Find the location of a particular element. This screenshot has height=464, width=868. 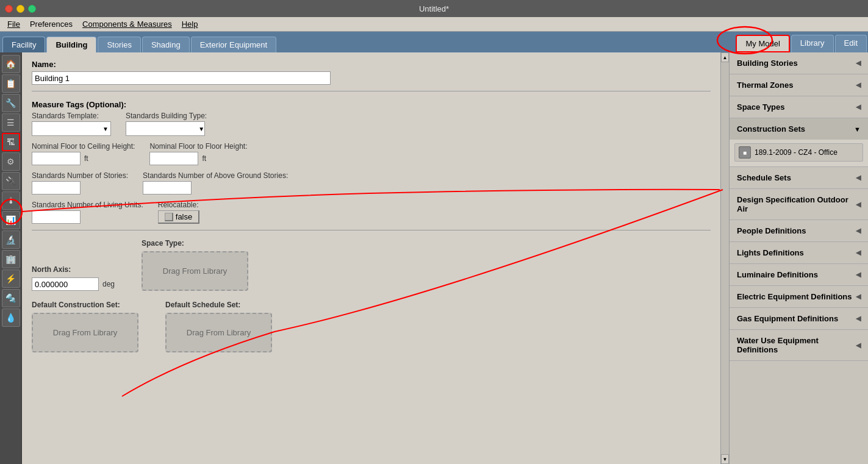

close-button is located at coordinates (9, 9).